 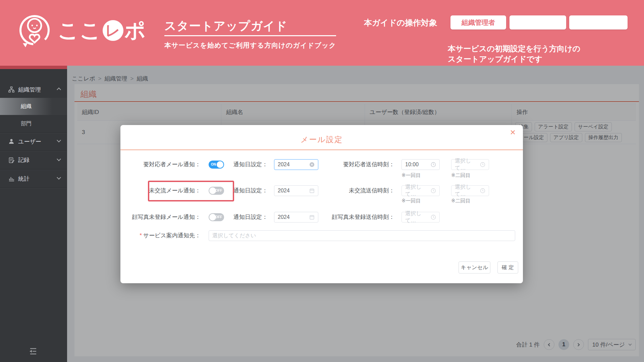 I want to click on required-asterisk: *, so click(x=141, y=235).